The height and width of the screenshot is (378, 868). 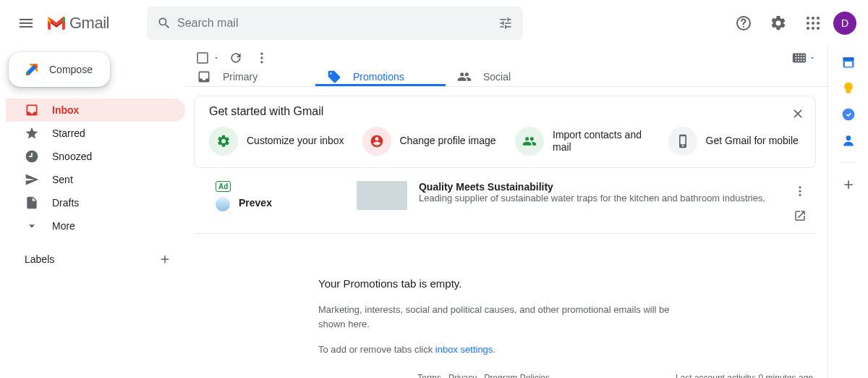 I want to click on inbox-icon, so click(x=32, y=110).